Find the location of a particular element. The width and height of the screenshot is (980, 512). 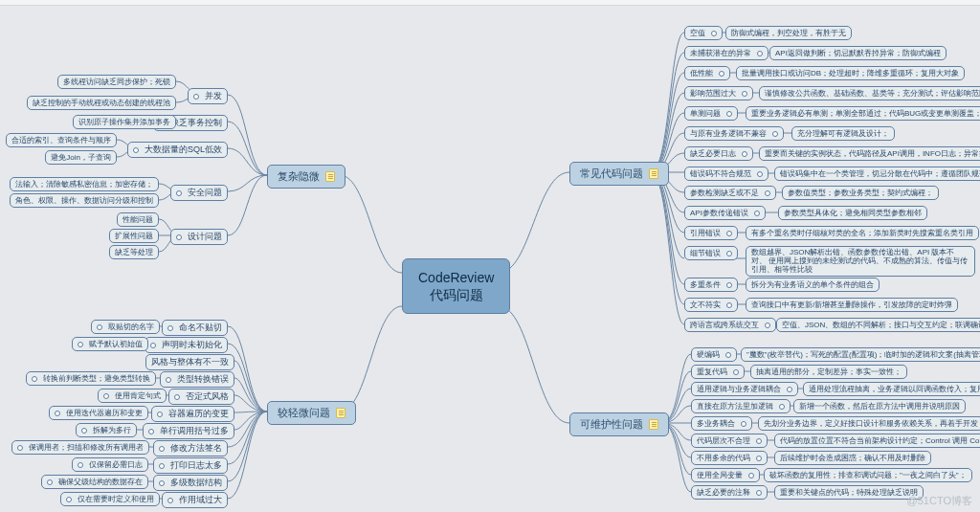

common-r8b: 错误码集中在一个类管理，切忌分散在代码中；遵循团队规范 is located at coordinates (877, 174).